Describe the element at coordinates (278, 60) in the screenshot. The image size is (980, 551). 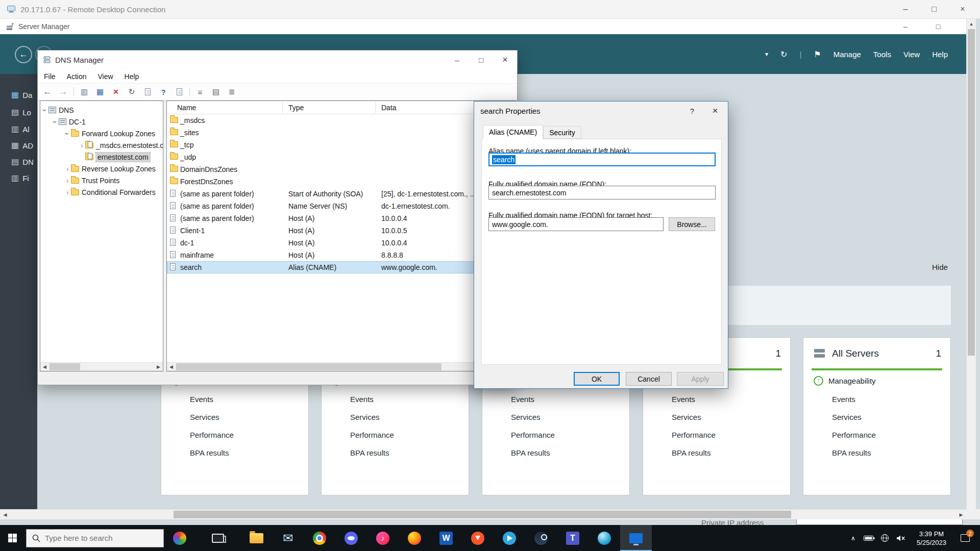
I see `dns-titlebar: DNS Manager – □ ×` at that location.